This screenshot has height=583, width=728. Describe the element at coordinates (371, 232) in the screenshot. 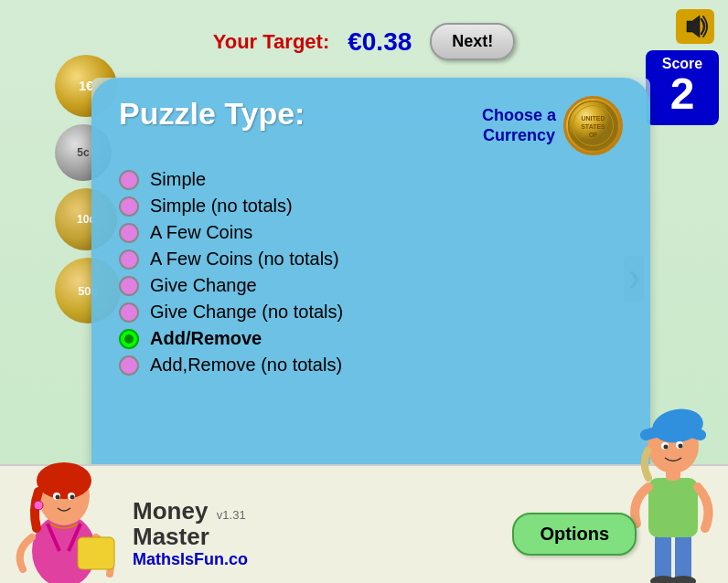

I see `option-few-coins: A Few Coins` at that location.